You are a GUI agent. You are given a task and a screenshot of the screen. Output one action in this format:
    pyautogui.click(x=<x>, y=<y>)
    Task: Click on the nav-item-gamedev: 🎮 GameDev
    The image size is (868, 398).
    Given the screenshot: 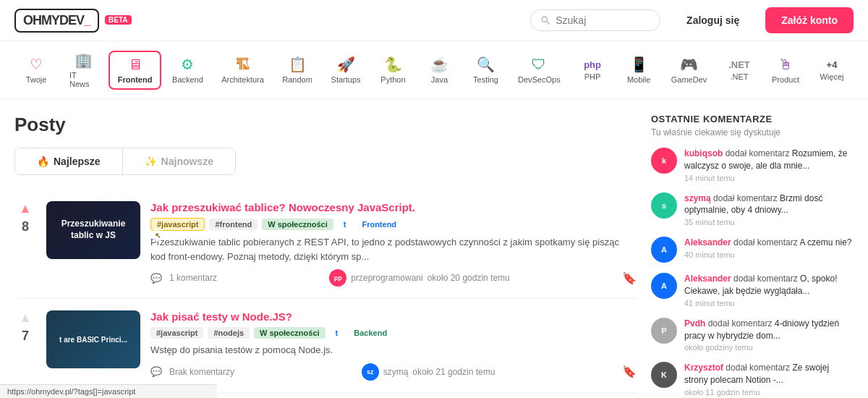 What is the action you would take?
    pyautogui.click(x=689, y=69)
    